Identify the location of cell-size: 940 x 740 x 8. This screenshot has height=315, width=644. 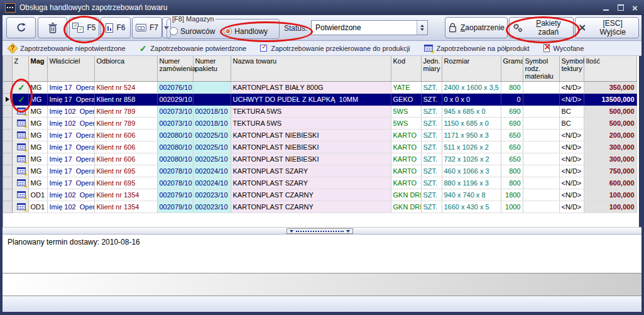
(471, 195).